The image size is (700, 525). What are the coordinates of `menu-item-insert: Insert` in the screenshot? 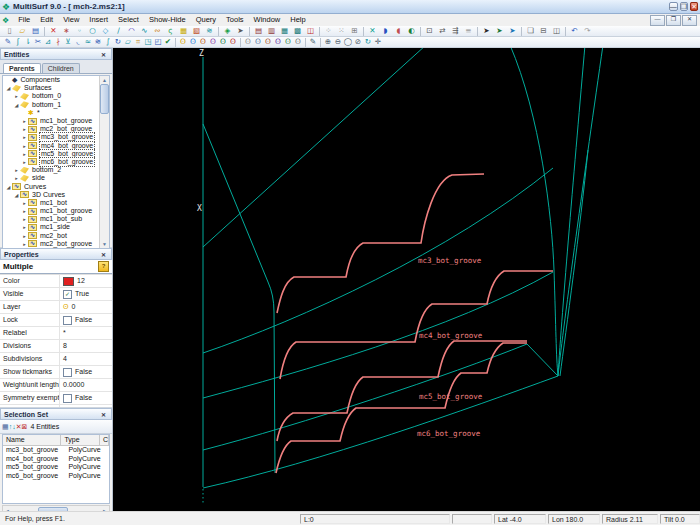 It's located at (98, 20).